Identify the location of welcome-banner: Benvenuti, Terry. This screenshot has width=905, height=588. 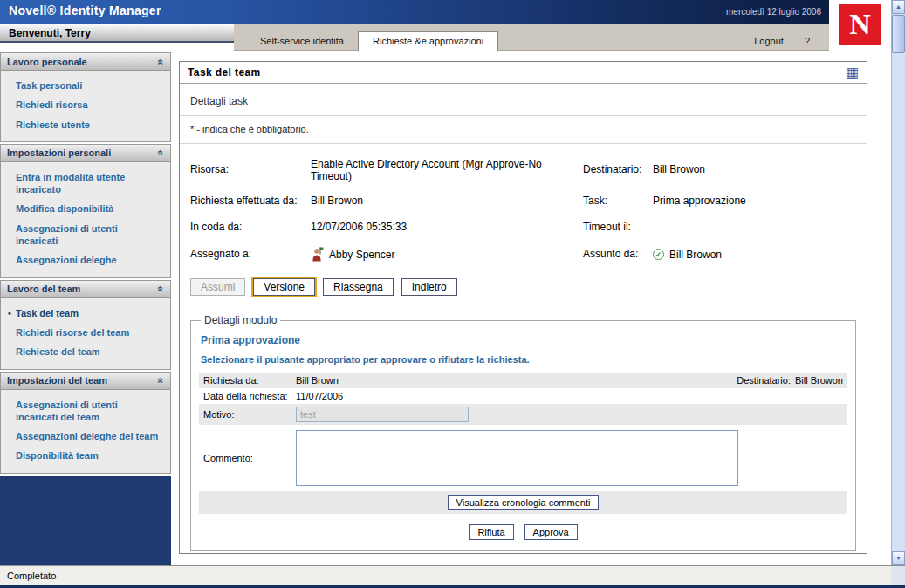
(117, 33).